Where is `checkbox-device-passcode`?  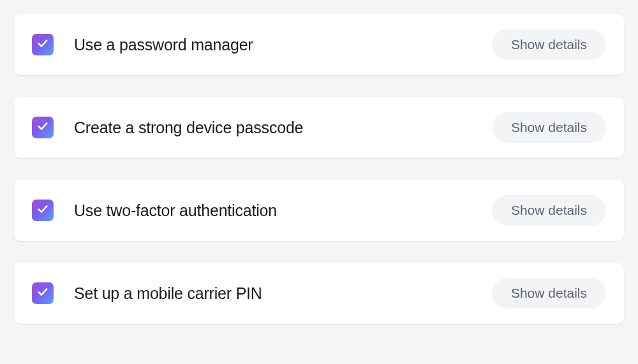 checkbox-device-passcode is located at coordinates (43, 127).